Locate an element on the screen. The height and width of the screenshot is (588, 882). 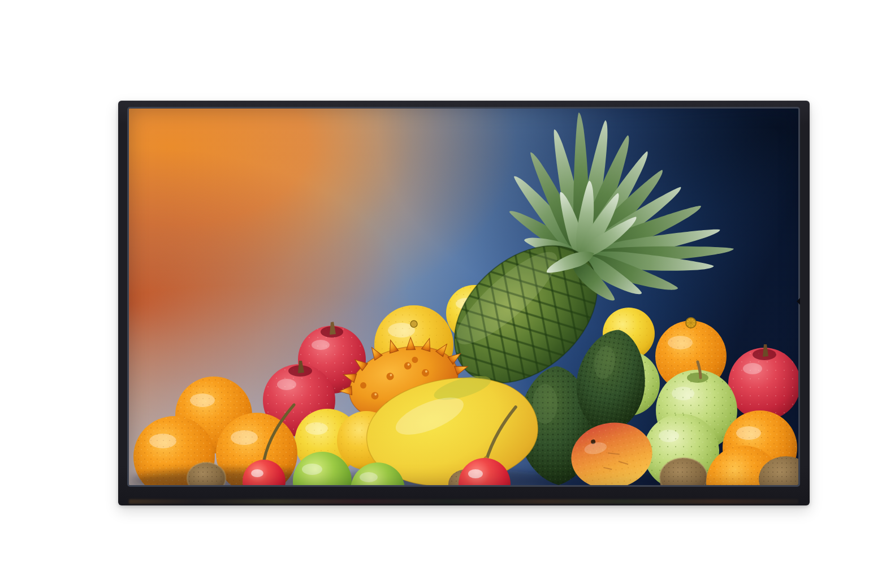
bezel-reflection is located at coordinates (464, 501).